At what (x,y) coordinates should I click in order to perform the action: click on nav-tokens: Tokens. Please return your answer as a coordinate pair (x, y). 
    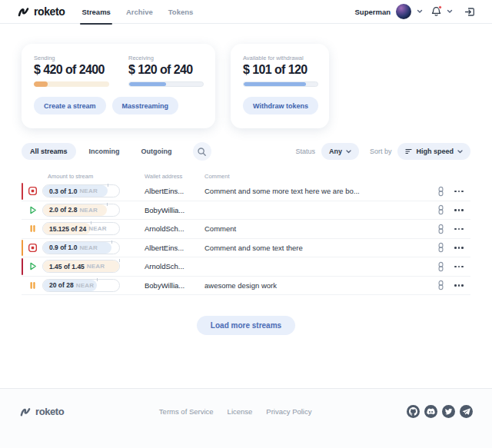
    Looking at the image, I should click on (181, 12).